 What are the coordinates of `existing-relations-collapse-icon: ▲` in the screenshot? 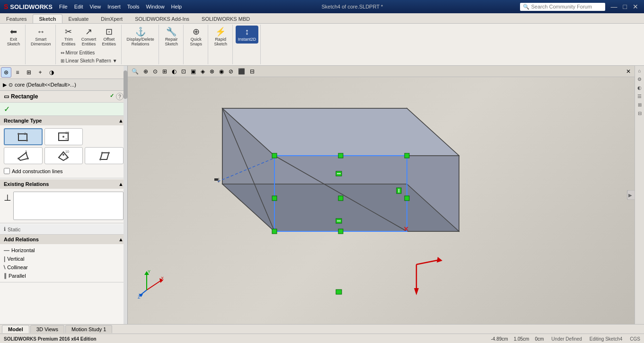 It's located at (121, 184).